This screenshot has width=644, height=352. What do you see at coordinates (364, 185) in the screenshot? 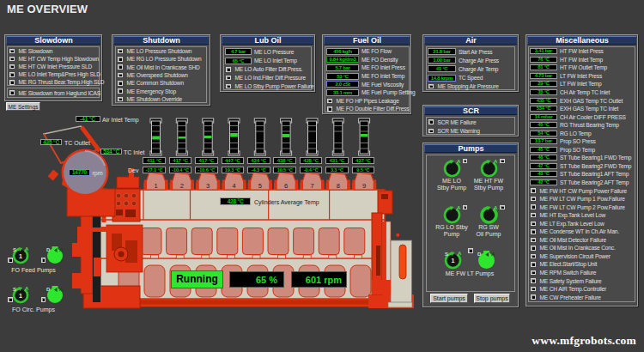
I see `svg-text: 9` at bounding box center [364, 185].